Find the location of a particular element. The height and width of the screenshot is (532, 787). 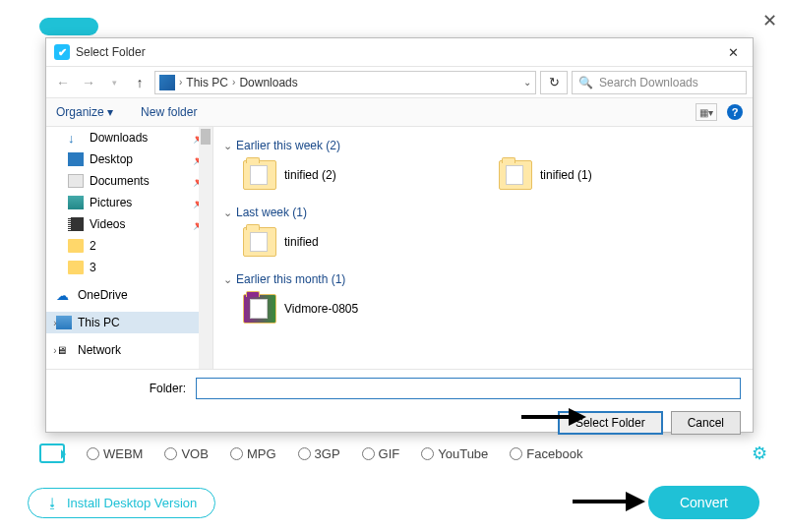

group-header: Earlier this week (2) is located at coordinates (483, 146).